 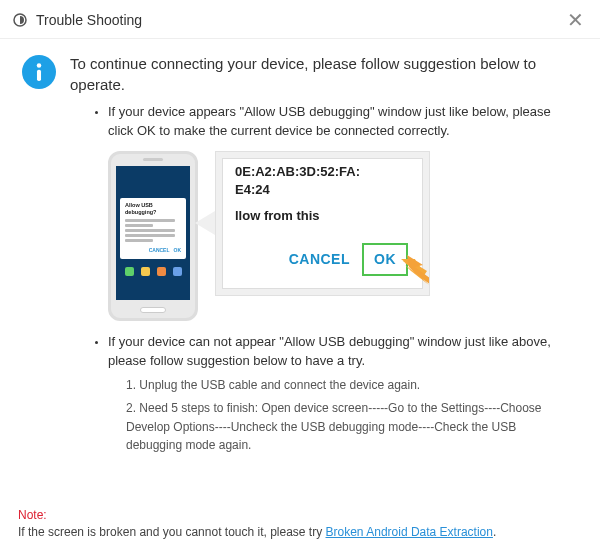 I want to click on phone-mockup: Allow USB debugging? CANCEL OK, so click(x=153, y=236).